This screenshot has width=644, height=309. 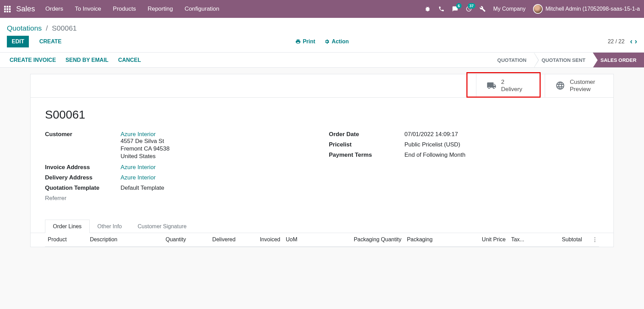 I want to click on apps-menu-icon, so click(x=8, y=9).